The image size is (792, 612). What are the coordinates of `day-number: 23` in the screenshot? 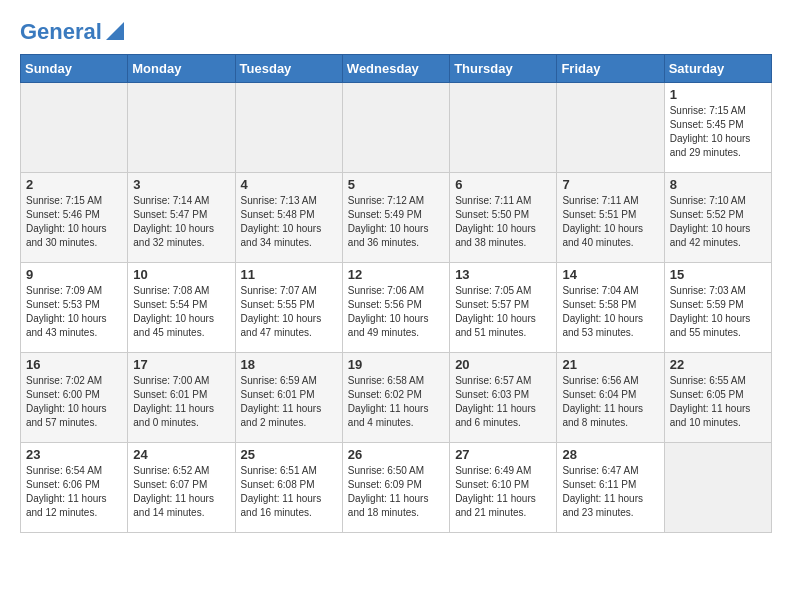 It's located at (74, 454).